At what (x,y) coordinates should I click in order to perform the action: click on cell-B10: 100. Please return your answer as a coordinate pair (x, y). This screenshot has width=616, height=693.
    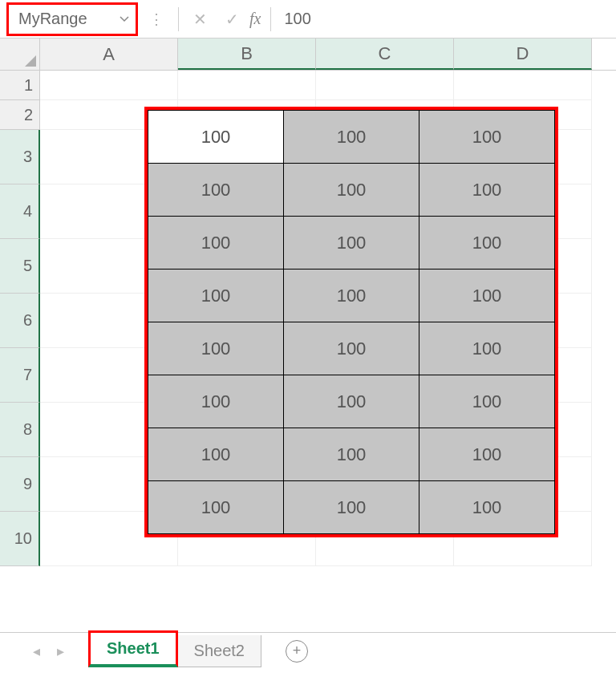
    Looking at the image, I should click on (217, 508).